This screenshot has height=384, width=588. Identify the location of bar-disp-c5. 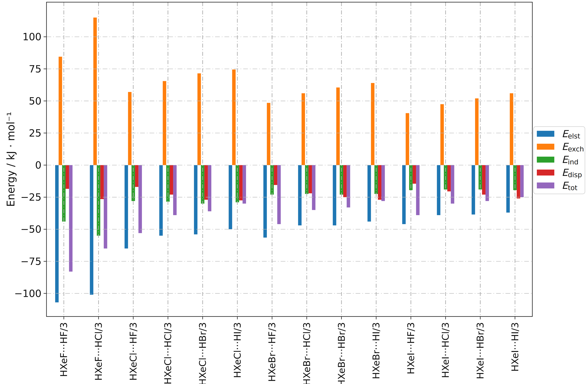
(241, 183).